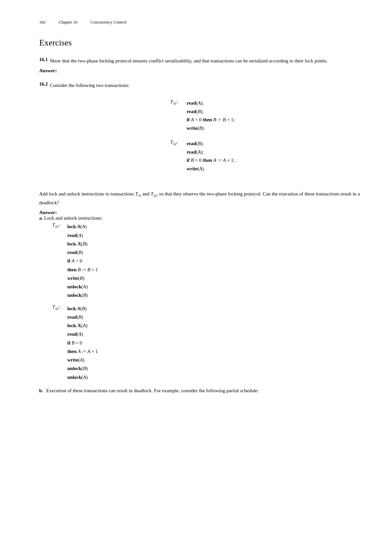  Describe the element at coordinates (211, 160) in the screenshot. I see `t32-line3: if B = 0 then A := A + 1;` at that location.